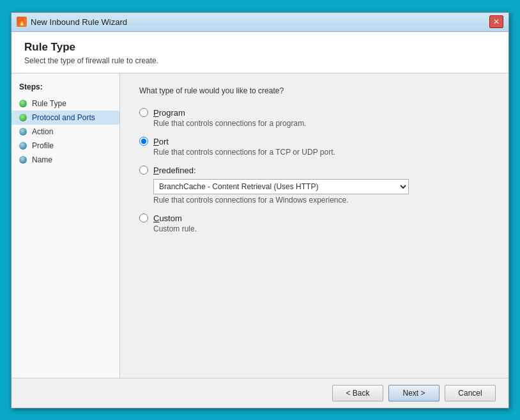 The height and width of the screenshot is (420, 520). Describe the element at coordinates (72, 22) in the screenshot. I see `title-bar-left: 🔥 New Inbound Rule Wizard` at that location.